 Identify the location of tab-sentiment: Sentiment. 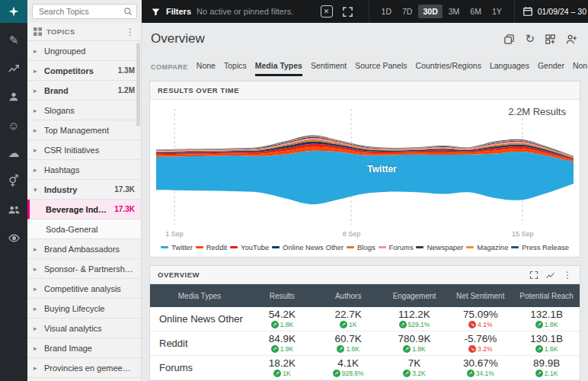
(329, 69).